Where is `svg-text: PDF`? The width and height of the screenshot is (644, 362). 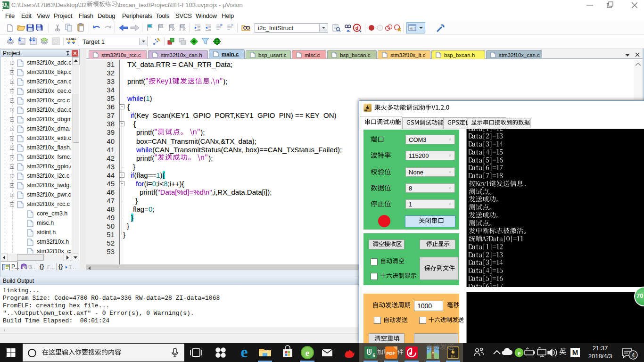 svg-text: PDF is located at coordinates (391, 354).